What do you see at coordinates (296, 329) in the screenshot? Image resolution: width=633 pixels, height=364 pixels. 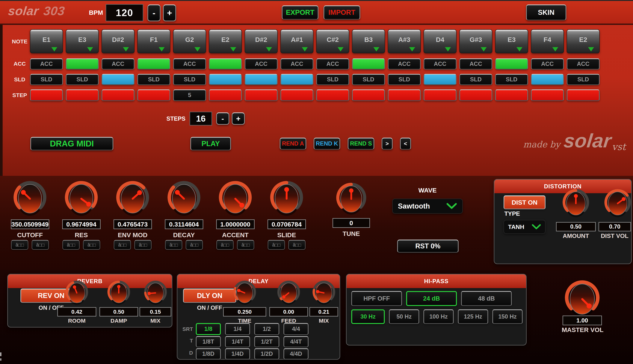 I see `delay-sync-button: 4/4` at bounding box center [296, 329].